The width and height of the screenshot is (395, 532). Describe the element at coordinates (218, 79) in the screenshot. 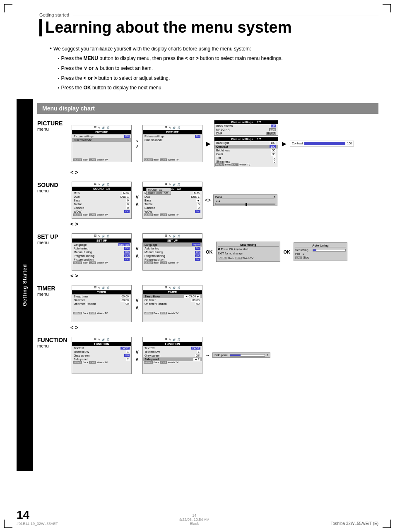

I see `sub-bullet-3: • Press the < or > button to select or a…` at that location.